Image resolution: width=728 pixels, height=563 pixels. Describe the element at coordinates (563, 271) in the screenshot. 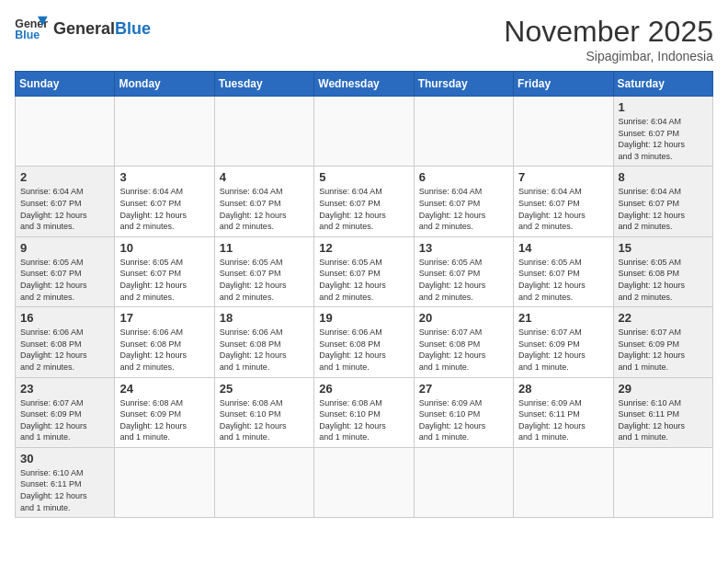

I see `calendar-cell: 14Sunrise: 6:05 AM Sunset: 6:07 PM Dayli…` at that location.